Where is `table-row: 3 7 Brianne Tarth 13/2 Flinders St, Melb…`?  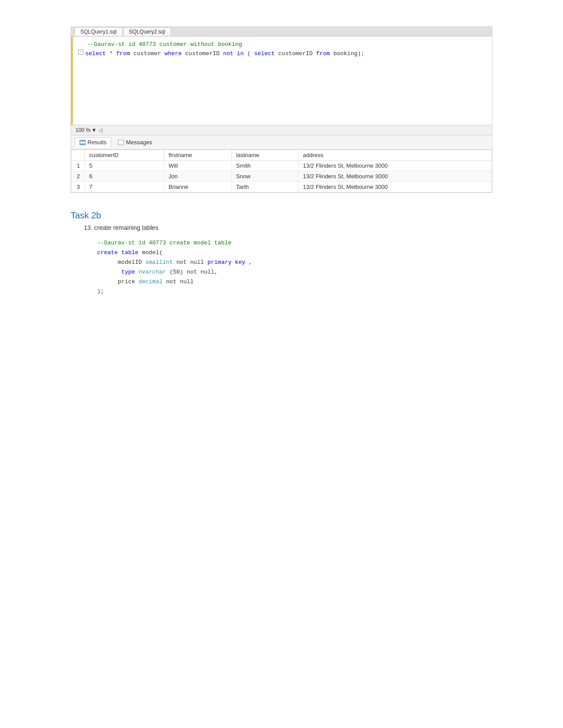 table-row: 3 7 Brianne Tarth 13/2 Flinders St, Melb… is located at coordinates (282, 187).